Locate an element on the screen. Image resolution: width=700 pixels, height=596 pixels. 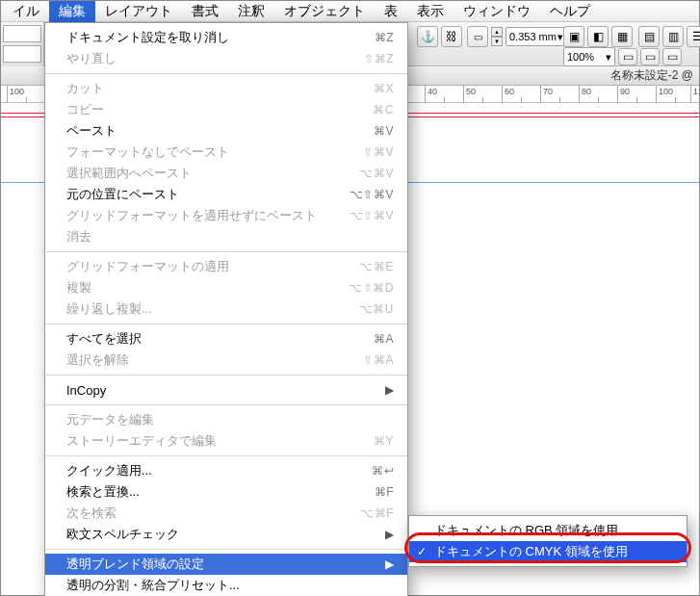
edit-menu-item-25: 検索と置換...⌘F is located at coordinates (226, 492).